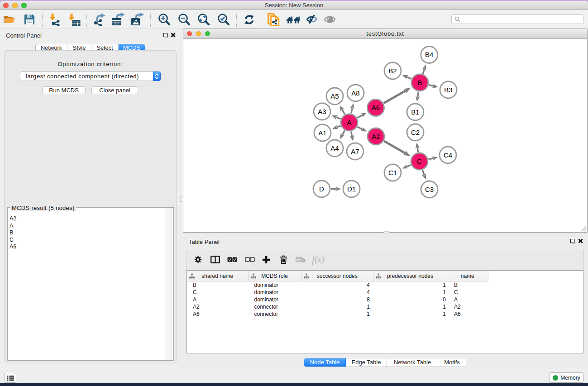 The height and width of the screenshot is (386, 588). What do you see at coordinates (294, 19) in the screenshot?
I see `main-toolbar` at bounding box center [294, 19].